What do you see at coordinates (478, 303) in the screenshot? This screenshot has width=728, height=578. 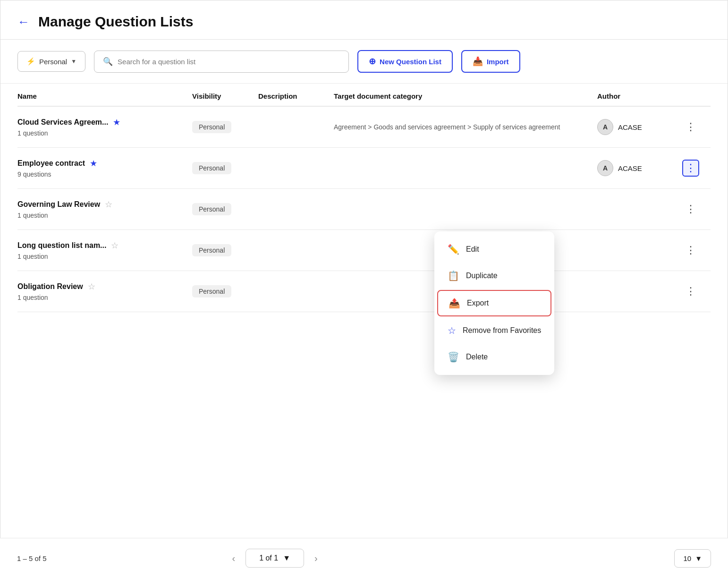 I see `menu-export-label: Export` at bounding box center [478, 303].